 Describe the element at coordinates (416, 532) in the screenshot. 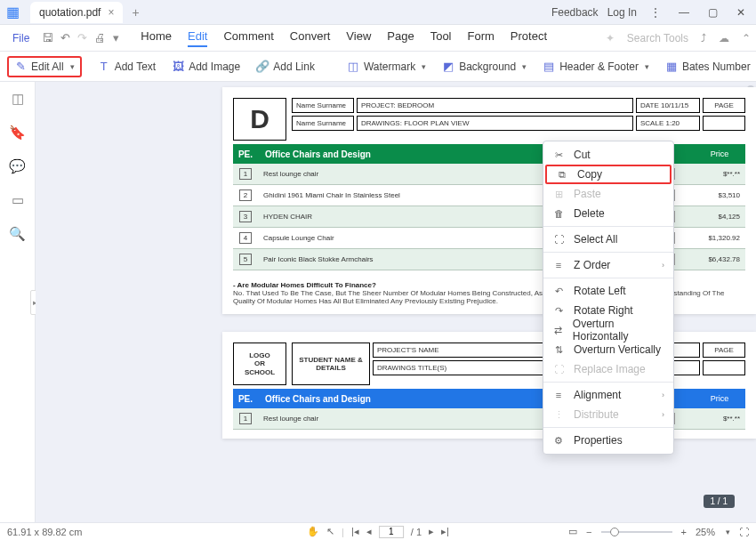

I see `page-total: / 1` at that location.